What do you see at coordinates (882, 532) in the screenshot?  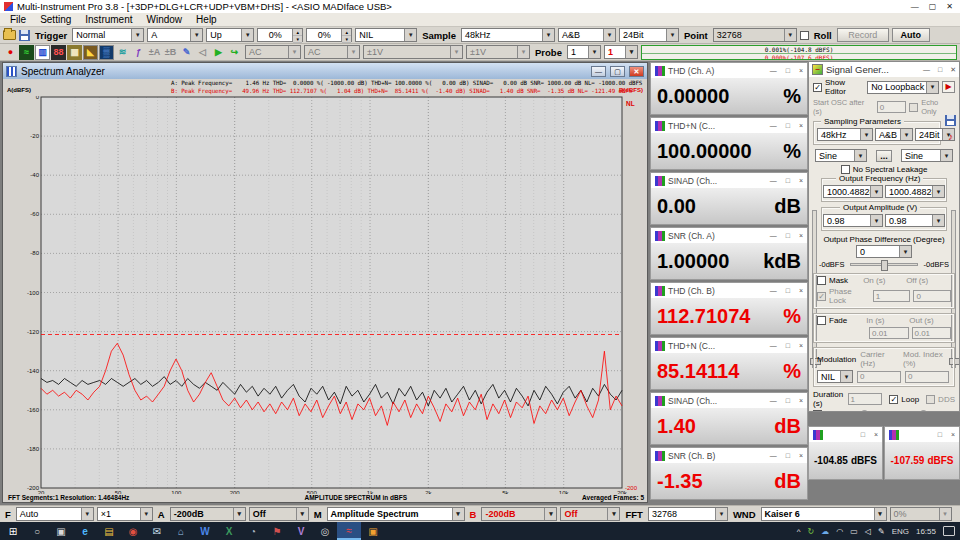 I see `pen-icon: ✎` at bounding box center [882, 532].